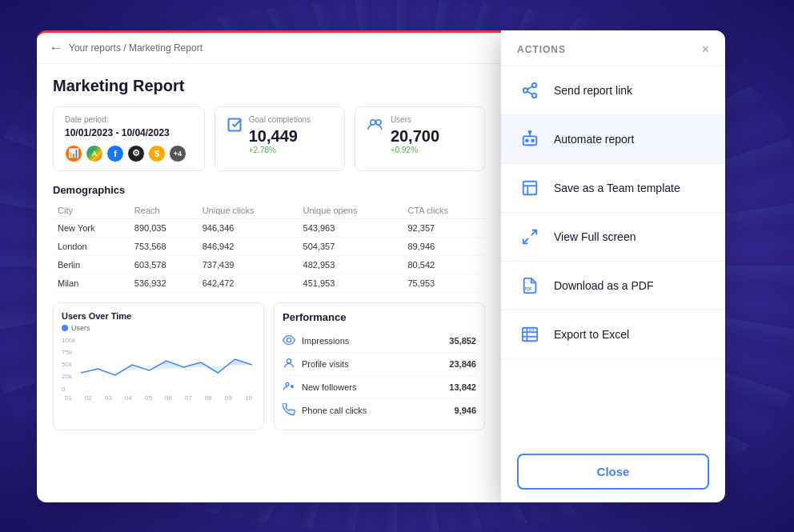 This screenshot has height=532, width=794. What do you see at coordinates (158, 398) in the screenshot?
I see `chart-x-labels: 0102030405 0607080910` at bounding box center [158, 398].